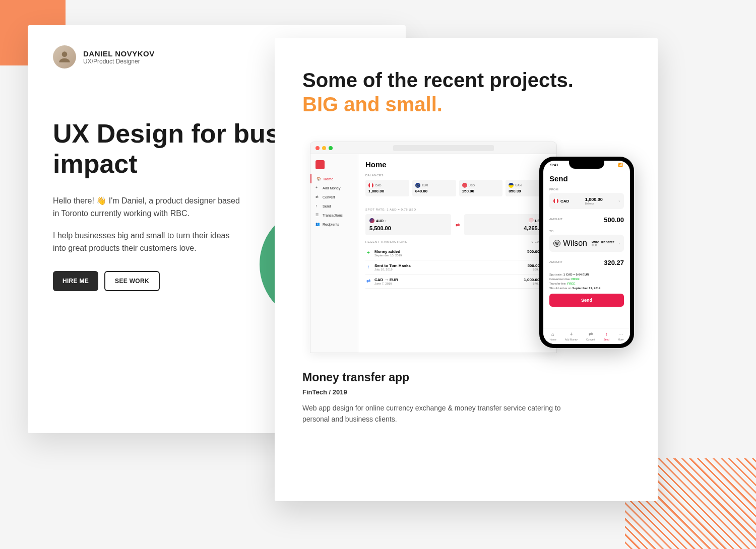  What do you see at coordinates (319, 179) in the screenshot?
I see `home-icon: 🏠` at bounding box center [319, 179].